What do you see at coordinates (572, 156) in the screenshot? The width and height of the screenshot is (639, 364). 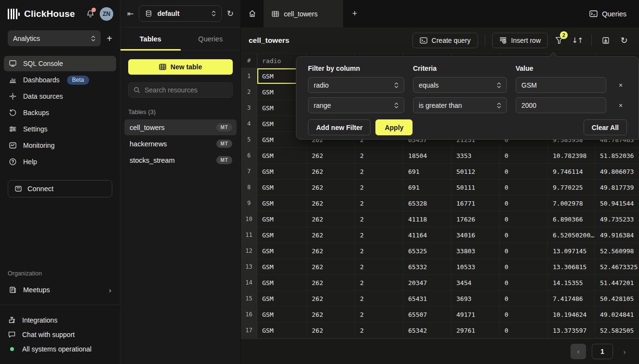 I see `table-cell: 10.782398` at bounding box center [572, 156].